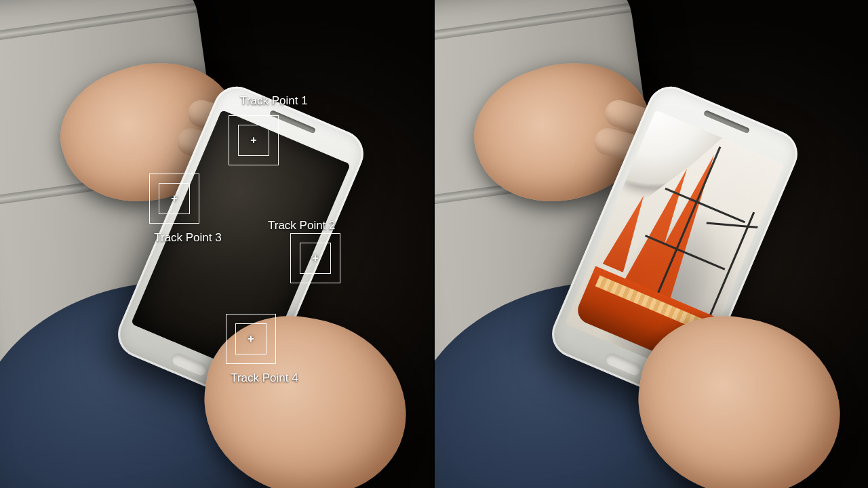  What do you see at coordinates (188, 238) in the screenshot?
I see `track-point-label: Track Point 3` at bounding box center [188, 238].